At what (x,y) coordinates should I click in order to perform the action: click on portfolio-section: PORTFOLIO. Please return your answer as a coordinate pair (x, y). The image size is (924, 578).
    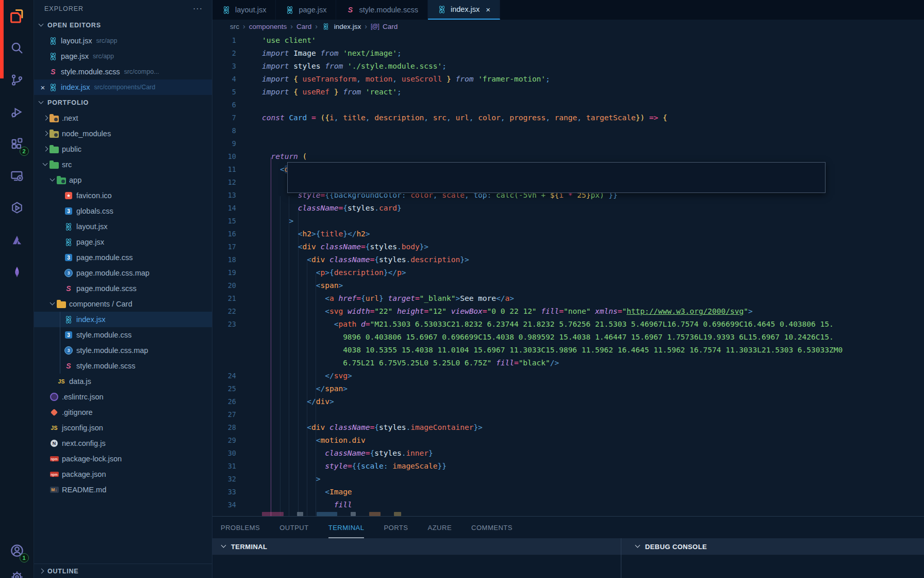
    Looking at the image, I should click on (123, 103).